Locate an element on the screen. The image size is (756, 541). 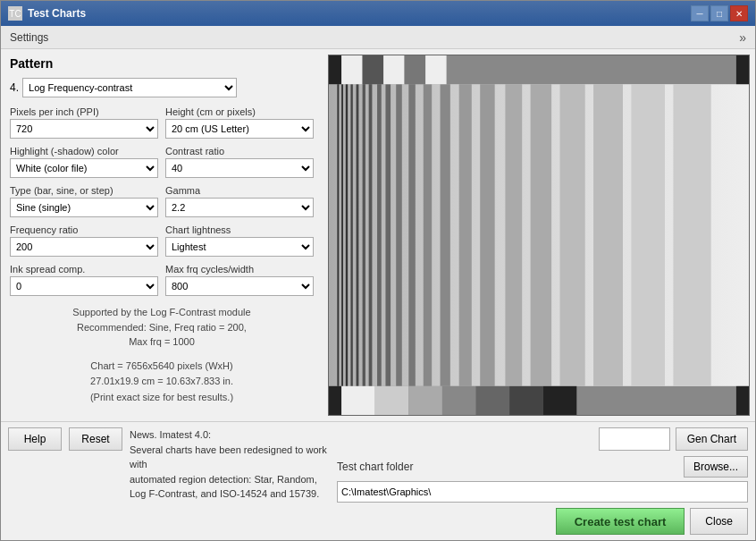
type-dropdown: Sine (single) Bar Step is located at coordinates (84, 207).